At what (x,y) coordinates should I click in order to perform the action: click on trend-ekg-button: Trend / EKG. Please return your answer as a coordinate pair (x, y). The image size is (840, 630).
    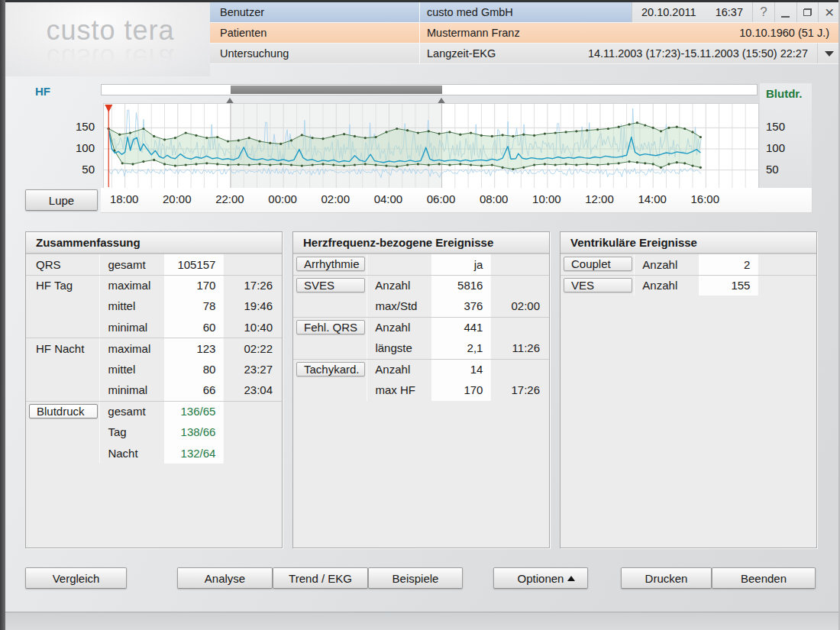
    Looking at the image, I should click on (321, 578).